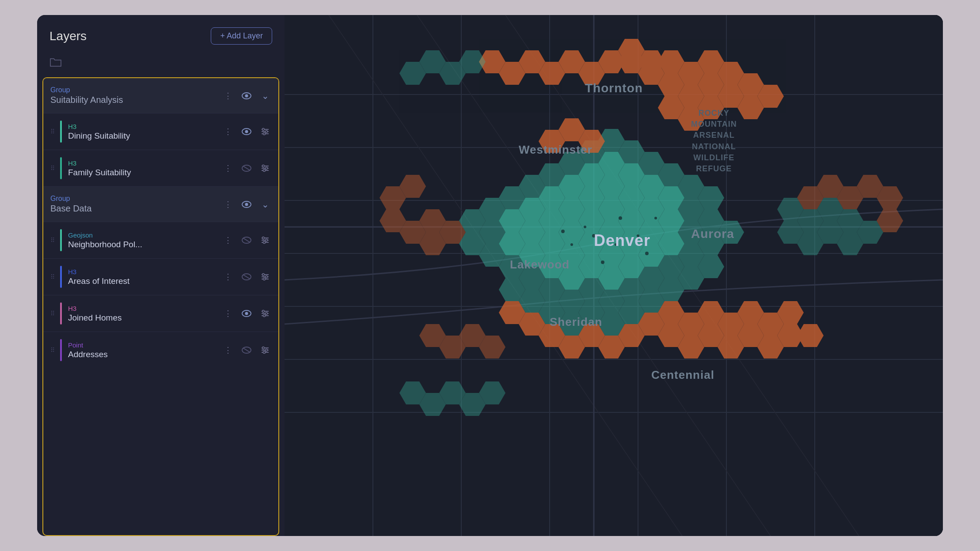 The image size is (980, 551). Describe the element at coordinates (247, 277) in the screenshot. I see `areas-visibility-button` at that location.